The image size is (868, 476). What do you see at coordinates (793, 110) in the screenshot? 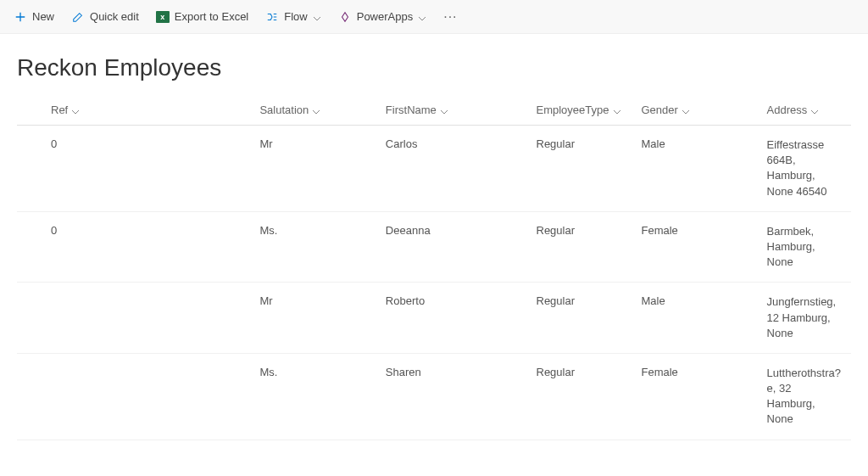
I see `column-header-address: Address` at bounding box center [793, 110].